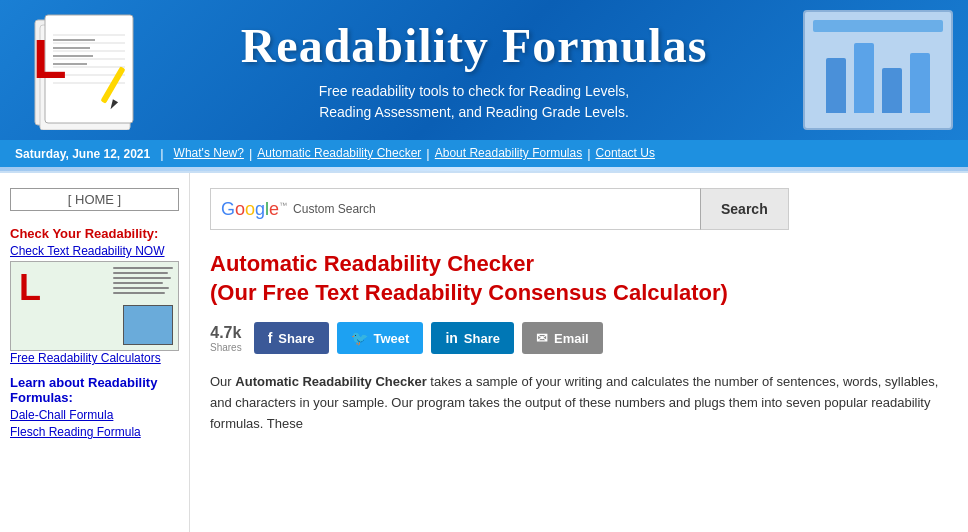  What do you see at coordinates (414, 154) in the screenshot?
I see `nav-links: What's New? | Automatic Readability Chec…` at bounding box center [414, 154].